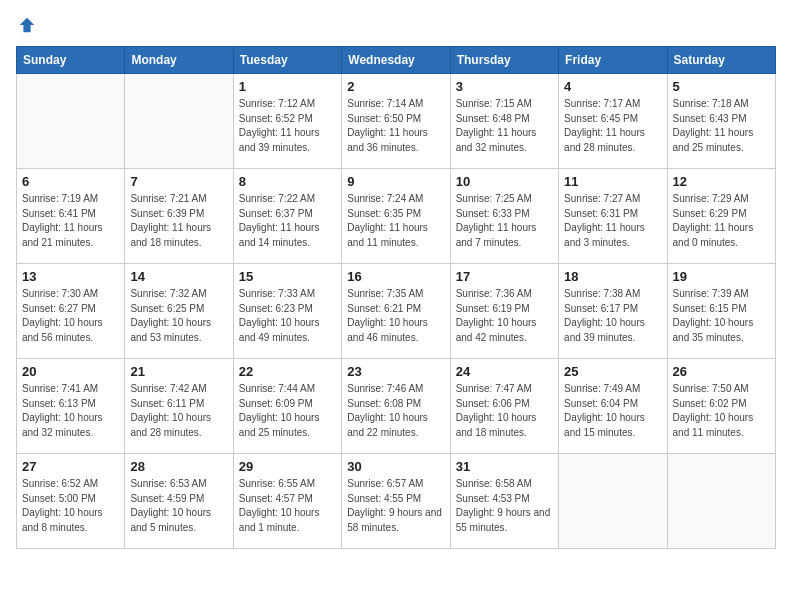 The height and width of the screenshot is (612, 792). Describe the element at coordinates (721, 216) in the screenshot. I see `calendar-cell: 12Sunrise: 7:29 AM Sunset: 6:29 PM Dayli…` at that location.